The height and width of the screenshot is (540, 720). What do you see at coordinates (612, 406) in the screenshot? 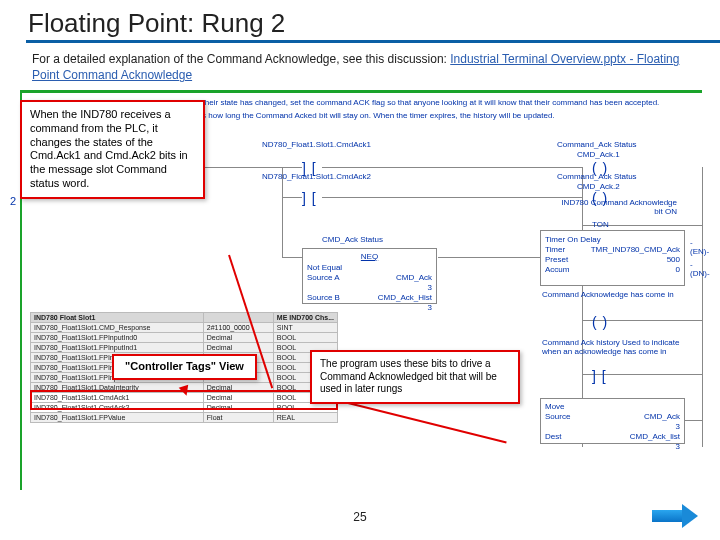
I see `mov-header: Move` at bounding box center [612, 406].